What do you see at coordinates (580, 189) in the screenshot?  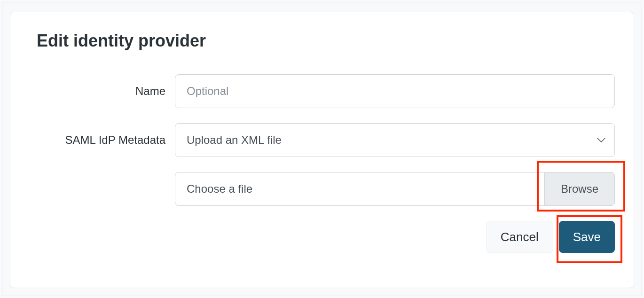 I see `browse-label: Browse` at bounding box center [580, 189].